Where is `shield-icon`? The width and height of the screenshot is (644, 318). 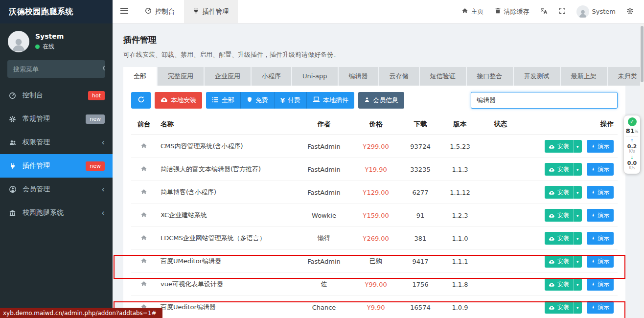 shield-icon is located at coordinates (250, 100).